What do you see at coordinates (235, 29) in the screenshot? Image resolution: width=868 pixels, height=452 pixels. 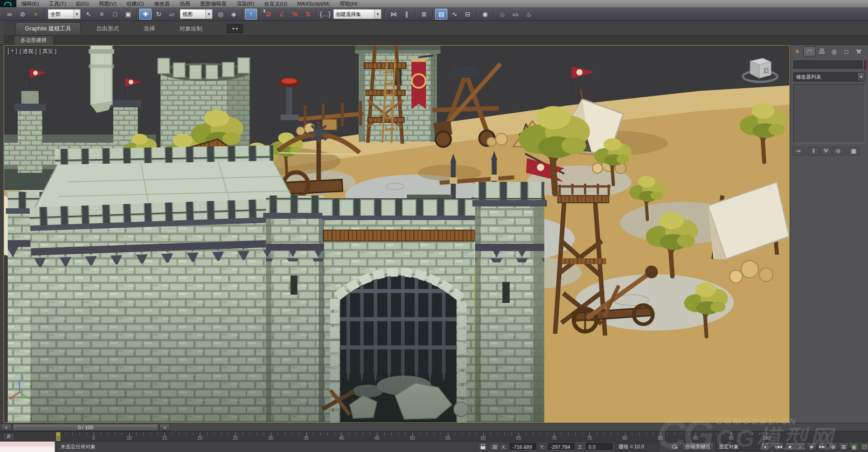 I see `ribbon-minimize-button: ▾ ▾` at bounding box center [235, 29].